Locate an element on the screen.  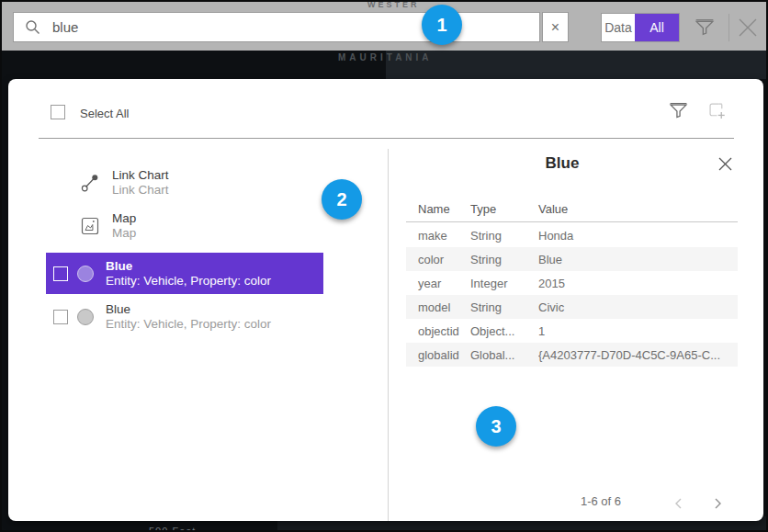
search-input is located at coordinates (296, 28).